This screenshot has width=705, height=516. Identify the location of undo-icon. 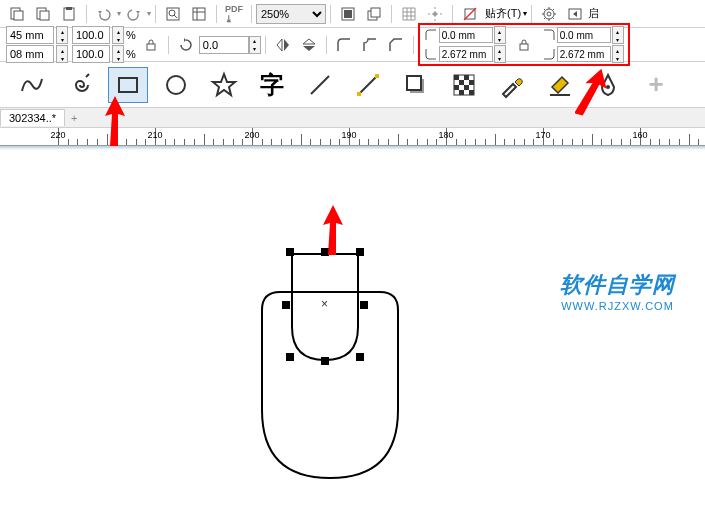
(104, 14).